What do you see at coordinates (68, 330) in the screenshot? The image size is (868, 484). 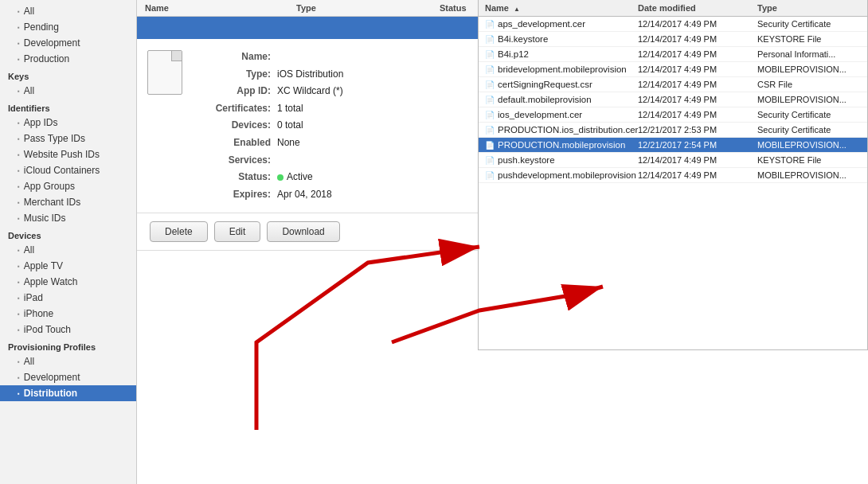 I see `sidebar-item-ipod-touch: iPod Touch` at bounding box center [68, 330].